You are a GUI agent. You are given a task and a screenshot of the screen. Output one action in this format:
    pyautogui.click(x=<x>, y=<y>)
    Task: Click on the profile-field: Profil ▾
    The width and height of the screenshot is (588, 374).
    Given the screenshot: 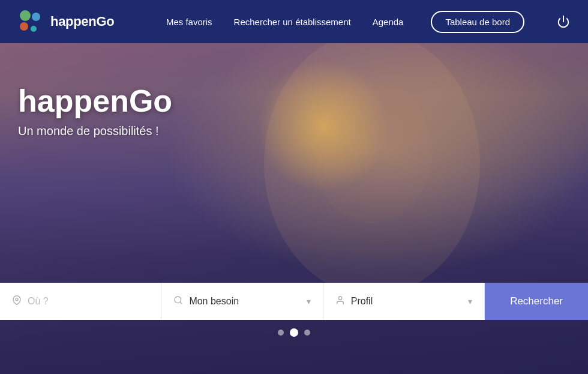 What is the action you would take?
    pyautogui.click(x=404, y=301)
    